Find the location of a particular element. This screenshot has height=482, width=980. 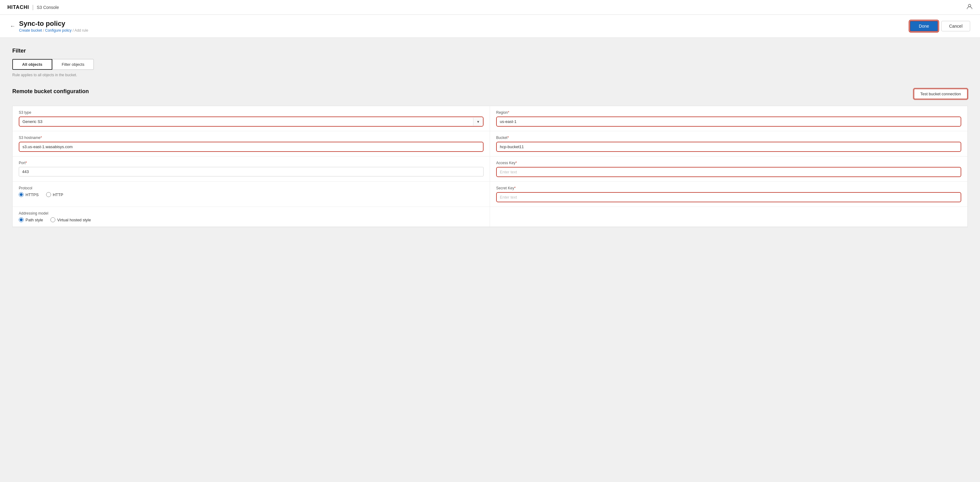

s3-type-cell: S3 type ▼ is located at coordinates (251, 119).